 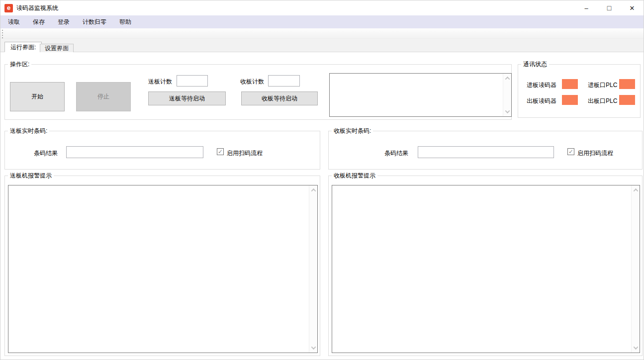 I want to click on receive-barcode-title: 收板实时条码:, so click(x=352, y=131).